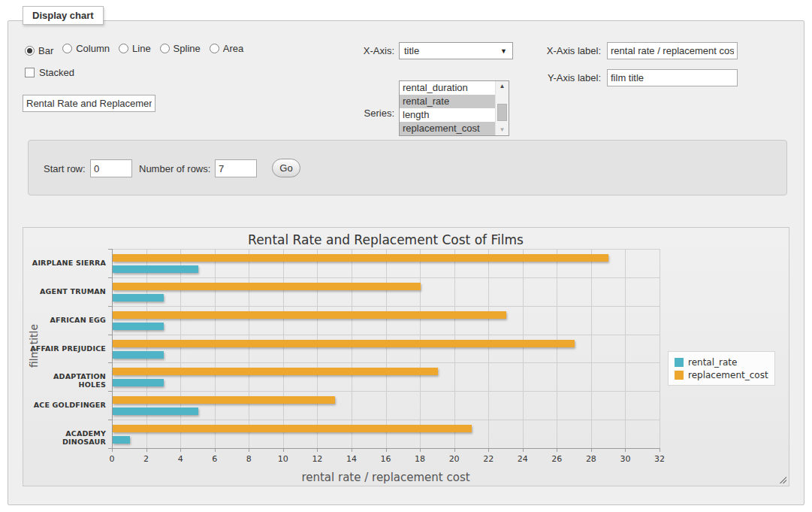  What do you see at coordinates (286, 168) in the screenshot?
I see `go-button: Go` at bounding box center [286, 168].